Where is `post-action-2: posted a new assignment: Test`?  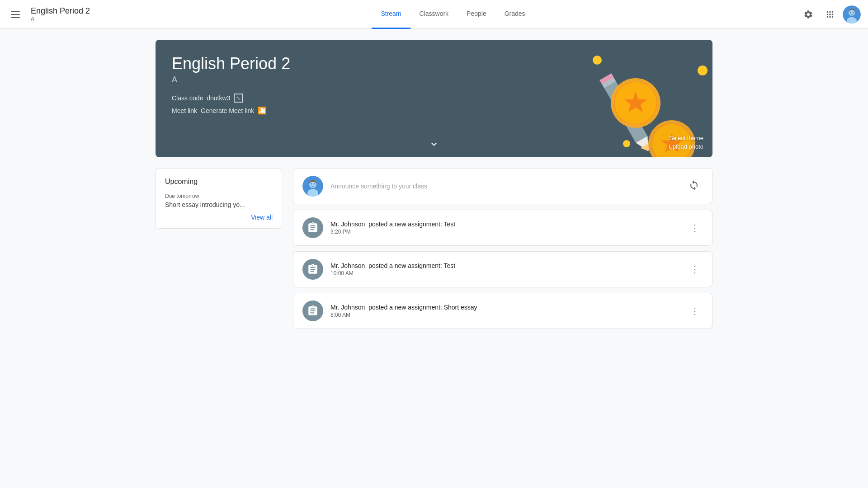 post-action-2: posted a new assignment: Test is located at coordinates (412, 266).